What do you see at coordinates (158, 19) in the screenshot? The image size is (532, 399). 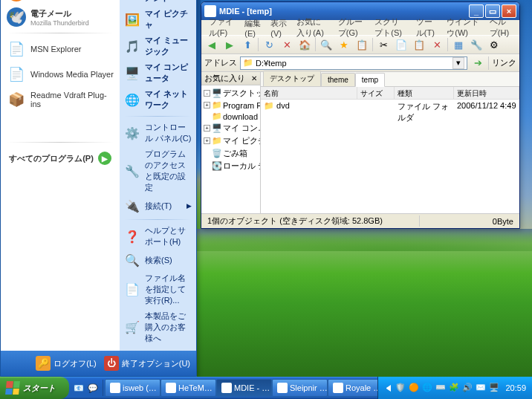 I see `start-item: 🖼️マイ ピクチャ` at bounding box center [158, 19].